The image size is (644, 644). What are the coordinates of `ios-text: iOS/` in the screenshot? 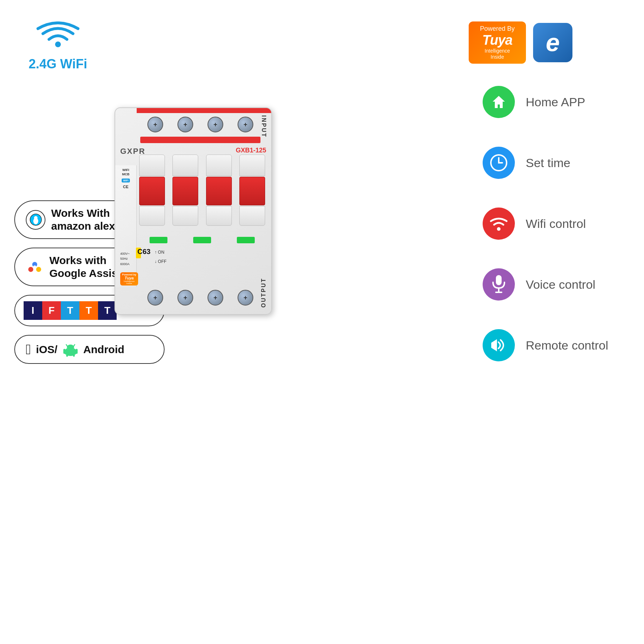 It's located at (47, 350).